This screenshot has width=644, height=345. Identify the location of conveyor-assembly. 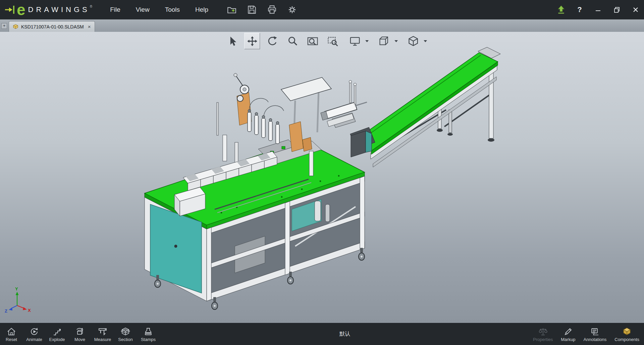
(425, 107).